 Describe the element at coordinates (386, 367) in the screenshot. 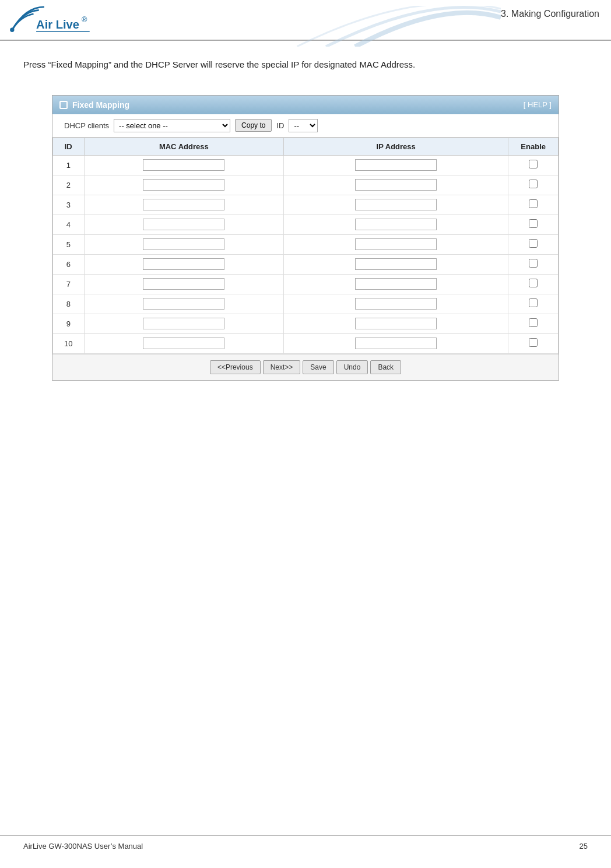

I see `back-button: Back` at that location.